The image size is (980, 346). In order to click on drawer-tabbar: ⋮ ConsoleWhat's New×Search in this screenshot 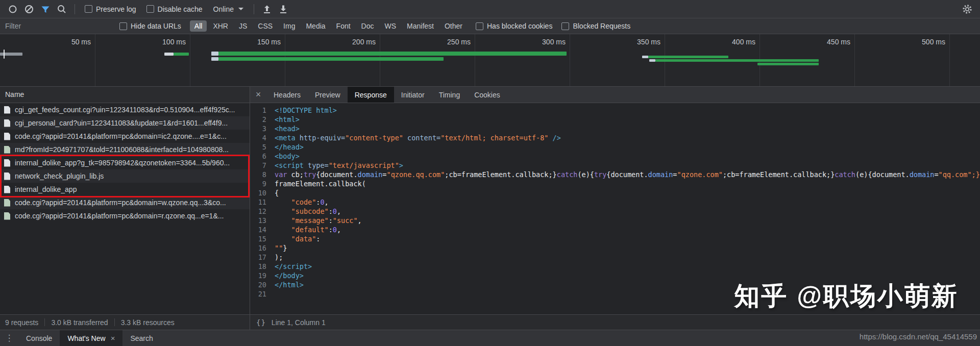, I will do `click(490, 338)`.